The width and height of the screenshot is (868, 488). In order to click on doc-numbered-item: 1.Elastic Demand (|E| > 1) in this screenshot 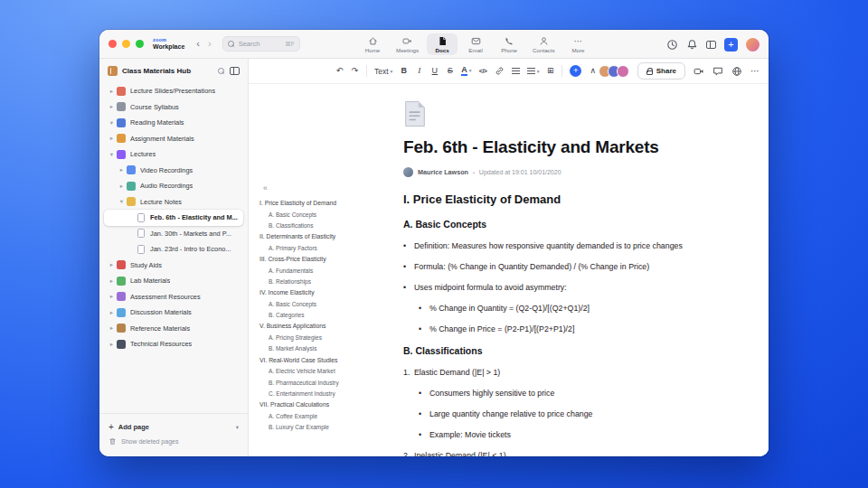, I will do `click(577, 372)`.